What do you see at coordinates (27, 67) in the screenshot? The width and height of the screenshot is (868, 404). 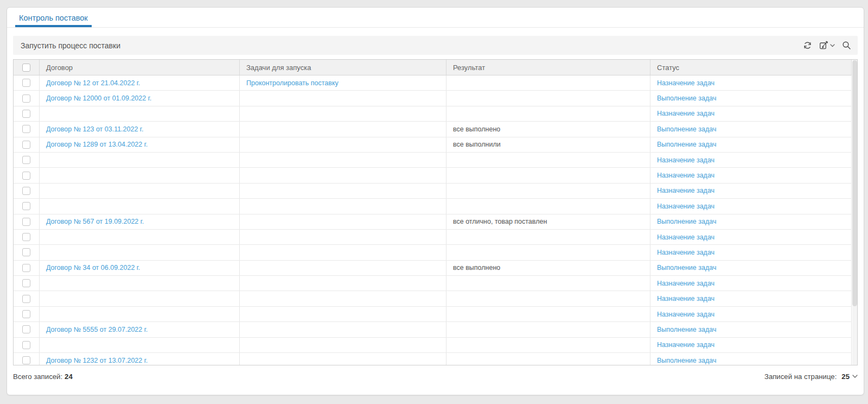 I see `header-checkbox-cell` at bounding box center [27, 67].